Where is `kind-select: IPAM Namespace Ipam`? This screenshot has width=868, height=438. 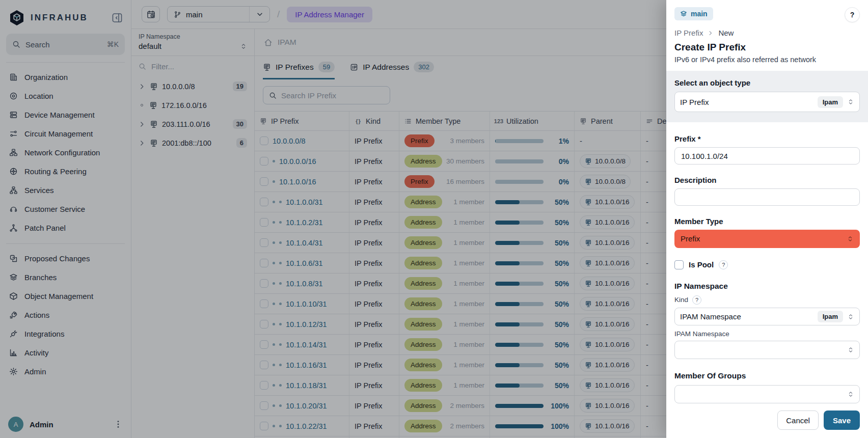
kind-select: IPAM Namespace Ipam is located at coordinates (767, 317).